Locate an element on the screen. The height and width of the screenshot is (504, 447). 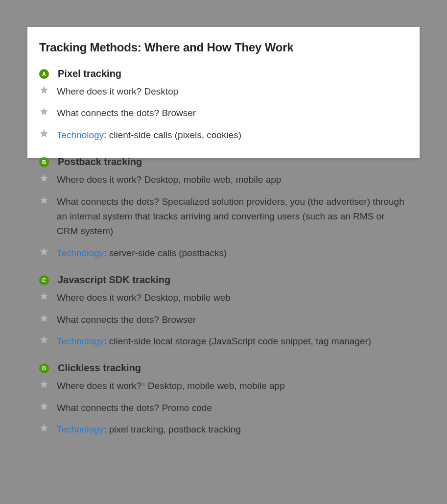
row-text: Where does it work? Desktop is located at coordinates (118, 92).